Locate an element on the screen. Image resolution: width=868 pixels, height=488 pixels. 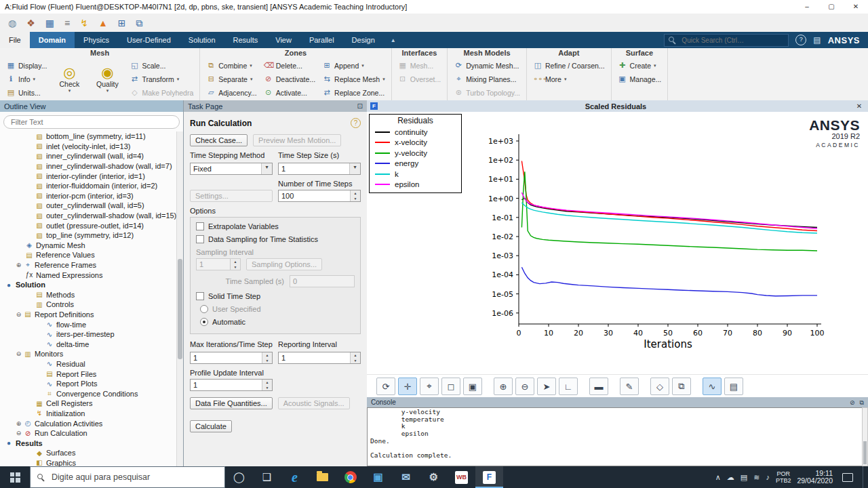
ribbon-button-adjacency: ▱Adjacency... is located at coordinates (231, 92).